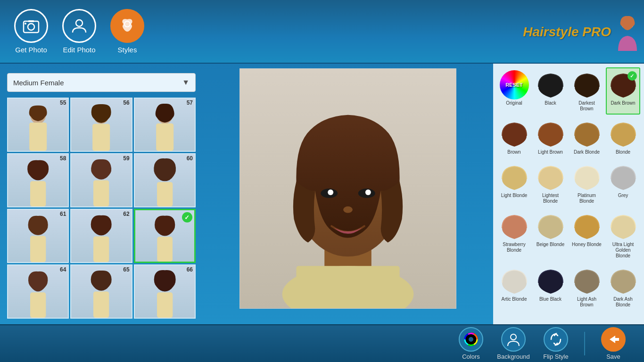 This screenshot has height=362, width=644. Describe the element at coordinates (613, 344) in the screenshot. I see `save-button: Save` at that location.